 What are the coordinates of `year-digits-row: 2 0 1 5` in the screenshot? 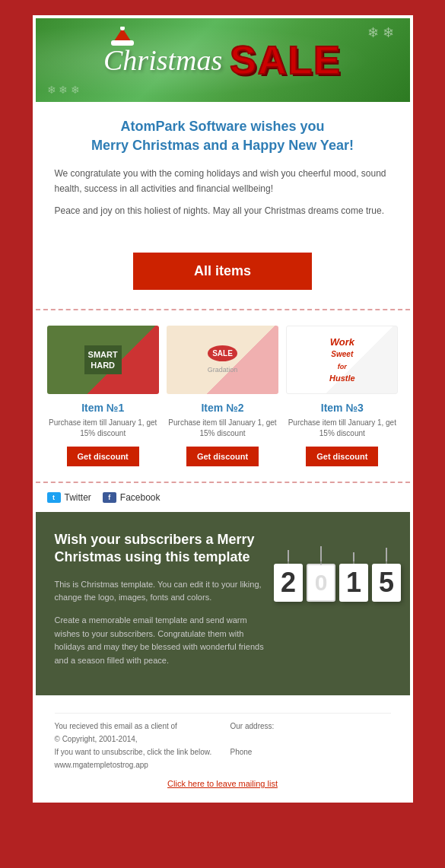 It's located at (338, 567).